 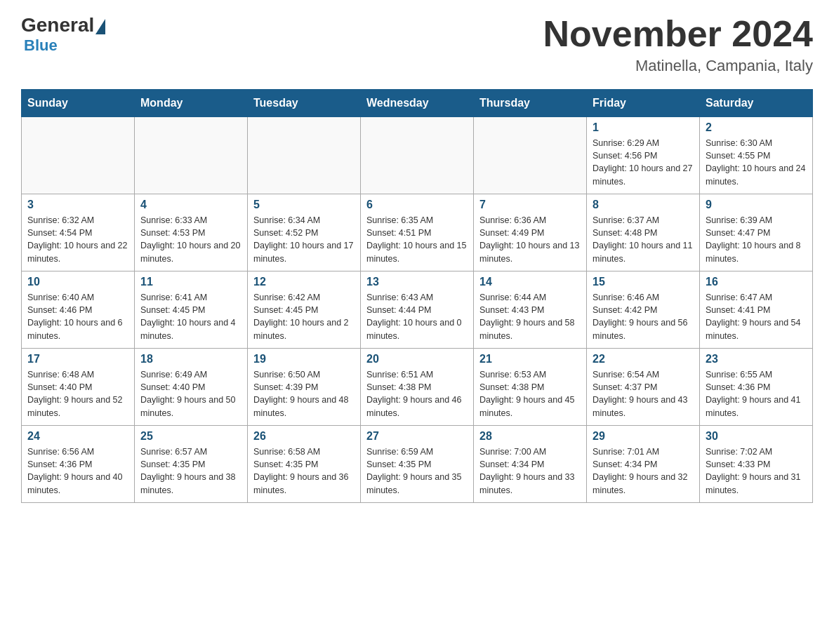 I want to click on page-header: General Blue November 2024 Matinella, Ca…, so click(x=417, y=45).